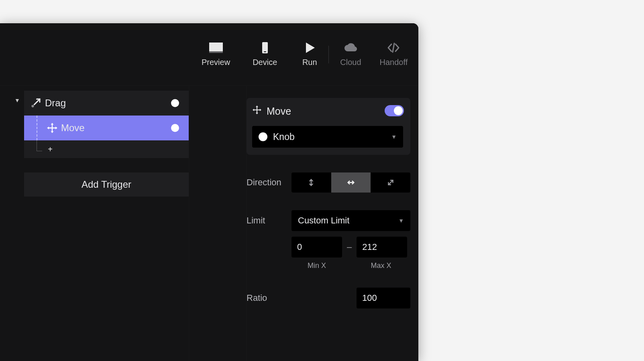 The image size is (644, 361). What do you see at coordinates (351, 183) in the screenshot?
I see `direction-horizontal` at bounding box center [351, 183].